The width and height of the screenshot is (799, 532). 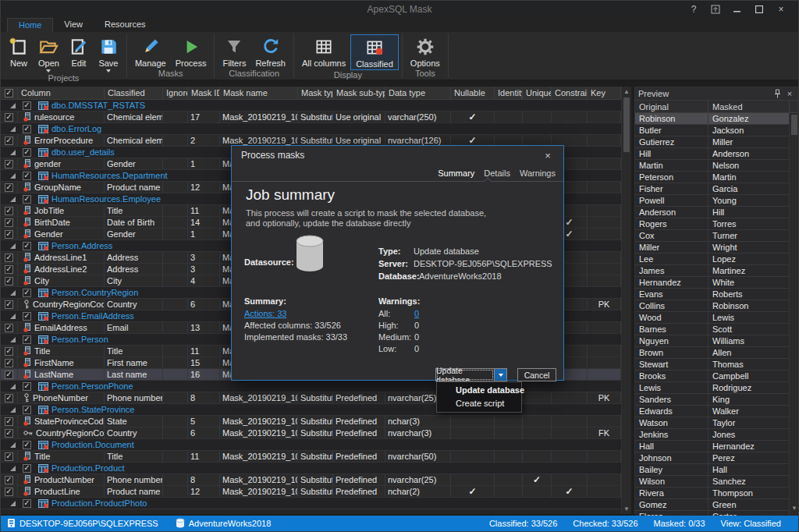 What do you see at coordinates (234, 51) in the screenshot?
I see `filters-button: Filters` at bounding box center [234, 51].